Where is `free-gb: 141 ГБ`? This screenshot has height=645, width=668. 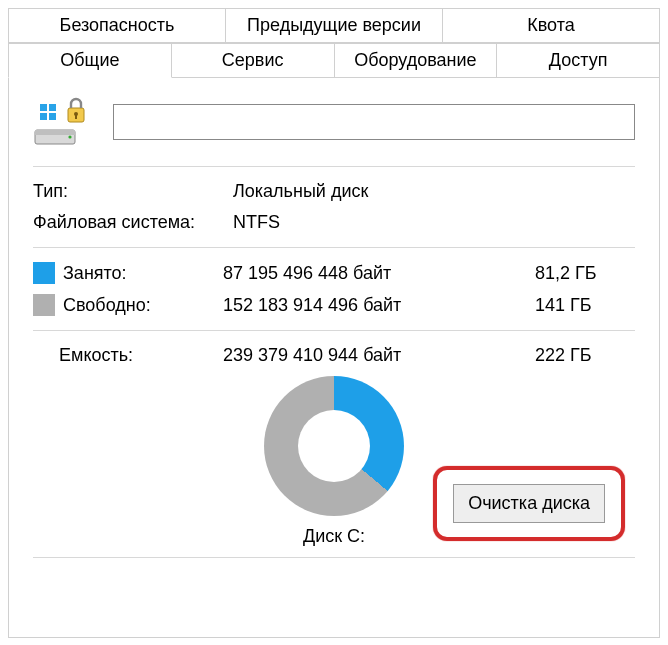
free-gb: 141 ГБ is located at coordinates (585, 306).